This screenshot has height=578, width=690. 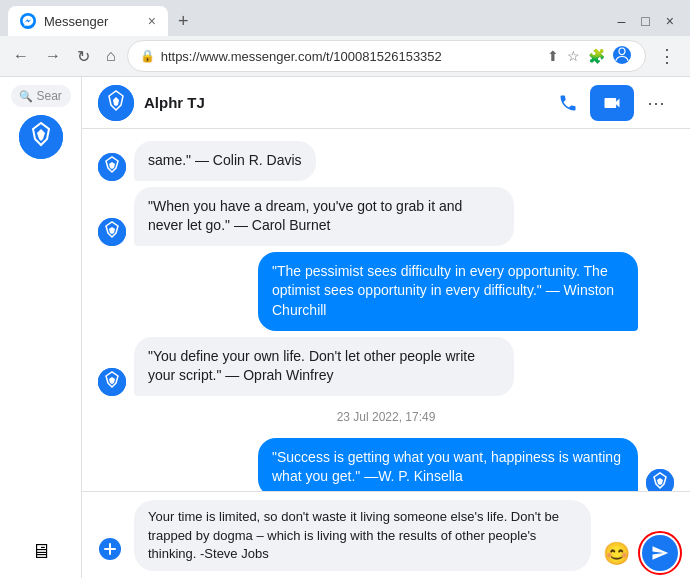 What do you see at coordinates (622, 56) in the screenshot?
I see `profile-btn` at bounding box center [622, 56].